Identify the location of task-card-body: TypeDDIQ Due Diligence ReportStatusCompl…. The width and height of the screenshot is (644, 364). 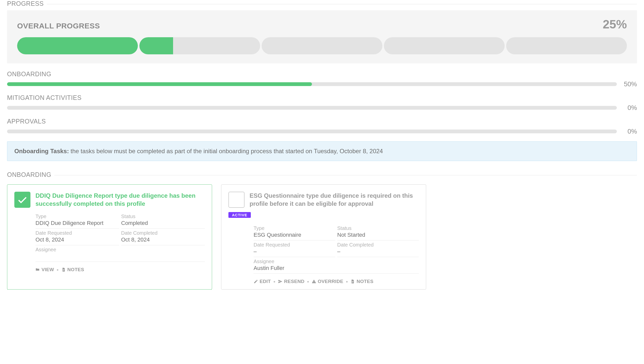
(120, 237).